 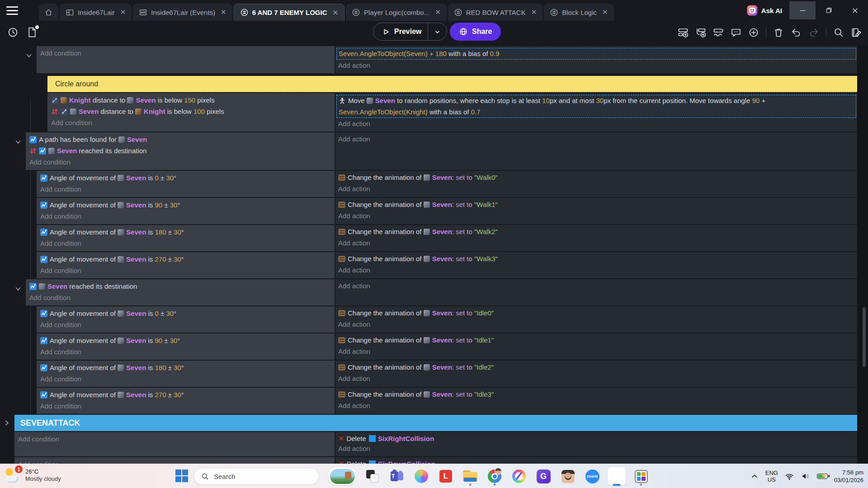 I want to click on tab-inside67lair-events: Inside67Lair (Events)✕, so click(x=183, y=12).